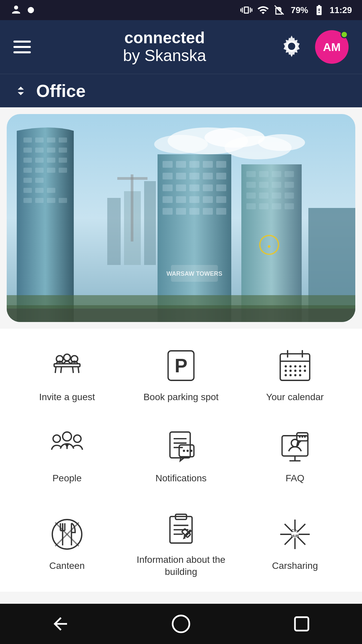 This screenshot has height=644, width=362. What do you see at coordinates (181, 624) in the screenshot?
I see `home-button` at bounding box center [181, 624].